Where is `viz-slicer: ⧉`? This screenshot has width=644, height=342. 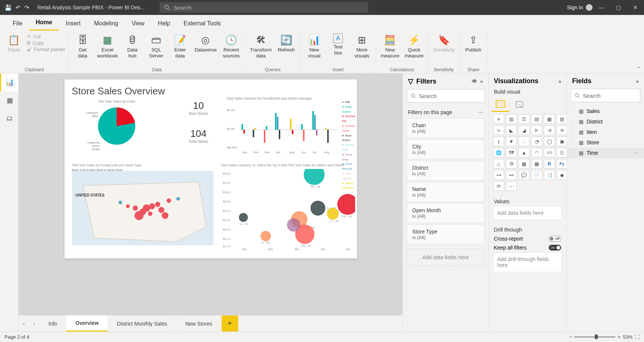 viz-slicer: ⧉ is located at coordinates (511, 164).